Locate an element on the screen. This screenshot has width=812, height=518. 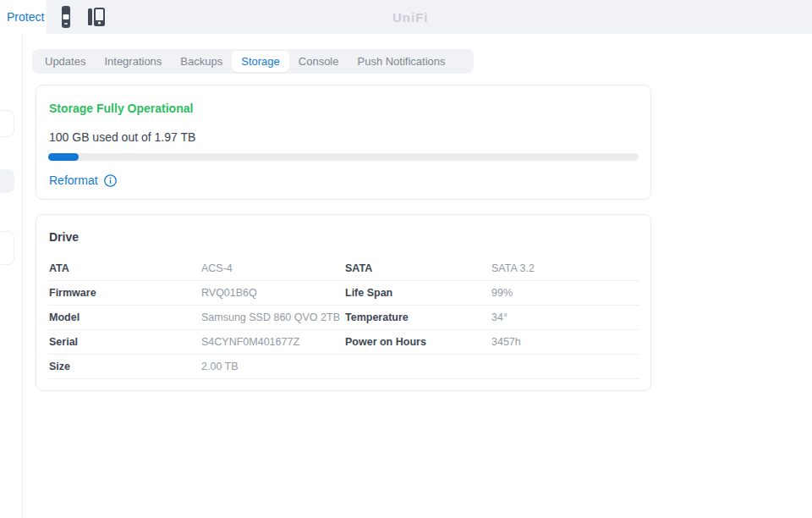
spec-label: Temperature is located at coordinates (418, 317).